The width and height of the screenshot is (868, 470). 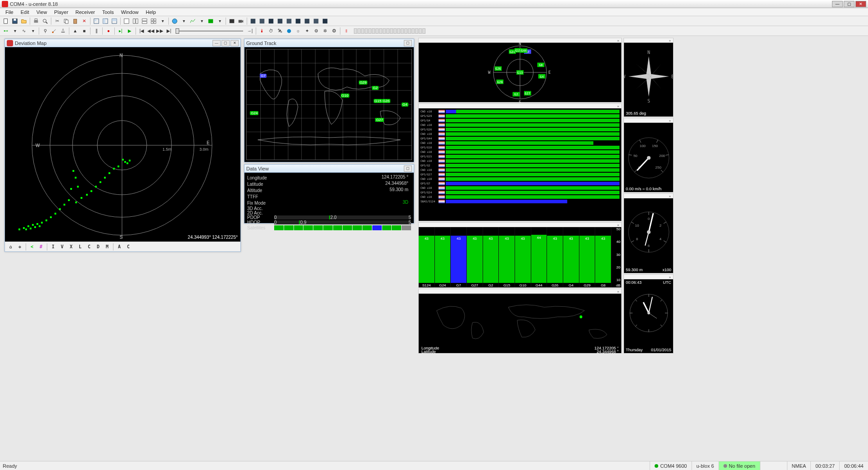 What do you see at coordinates (130, 31) in the screenshot?
I see `play-icon: ▶` at bounding box center [130, 31].